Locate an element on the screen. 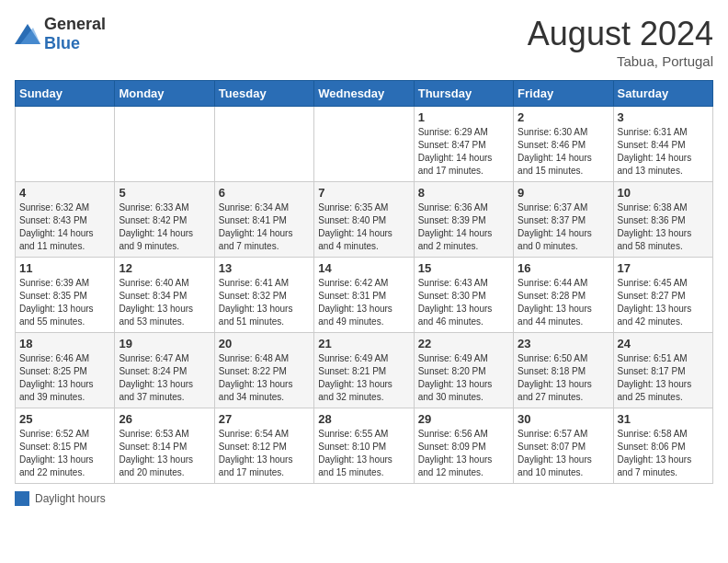  day-info: Sunrise: 6:49 AM Sunset: 8:20 PM Dayligh… is located at coordinates (463, 378).